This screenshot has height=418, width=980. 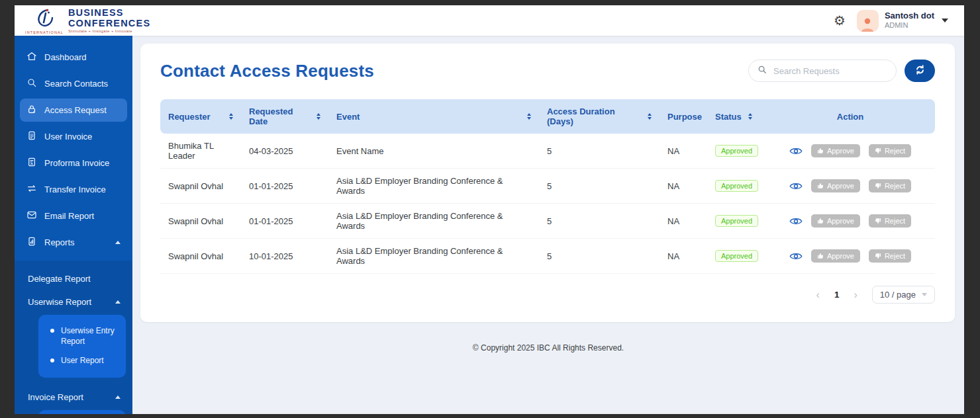 I want to click on bullet-icon, so click(x=52, y=331).